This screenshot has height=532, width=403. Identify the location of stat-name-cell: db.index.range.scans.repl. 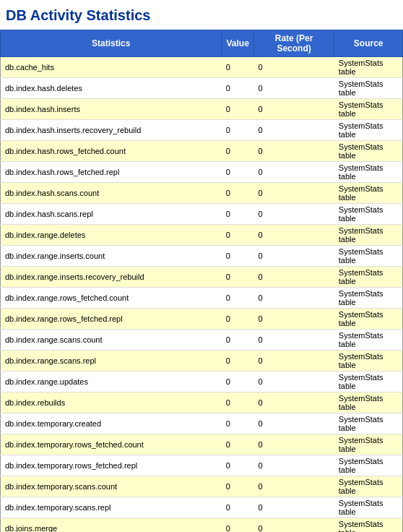
(111, 361).